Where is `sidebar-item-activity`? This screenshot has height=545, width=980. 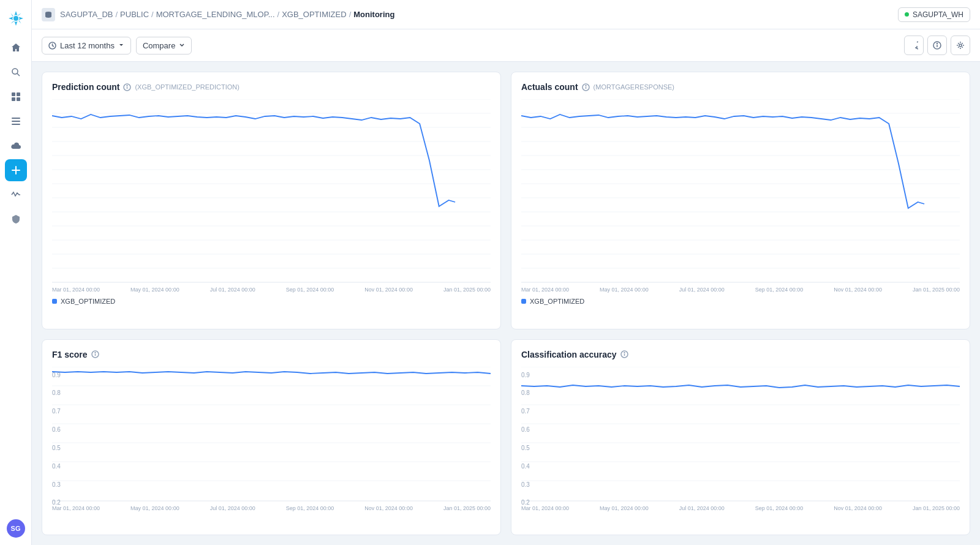 sidebar-item-activity is located at coordinates (16, 195).